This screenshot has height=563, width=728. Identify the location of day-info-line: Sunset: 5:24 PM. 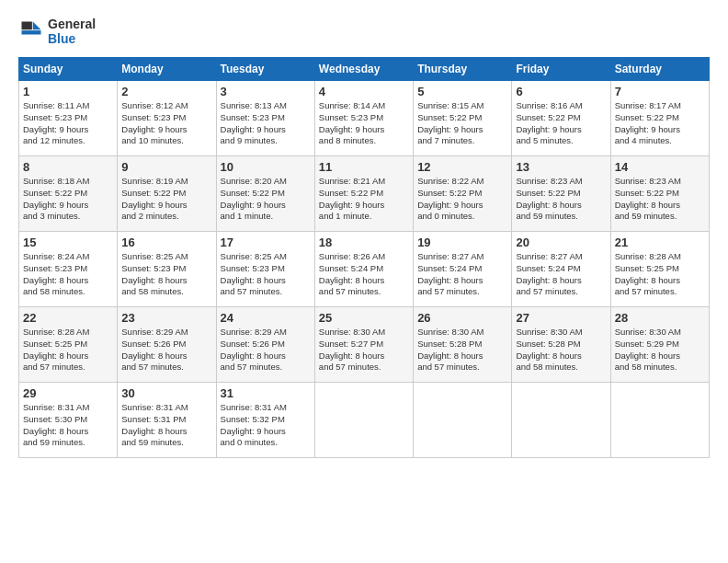
(462, 269).